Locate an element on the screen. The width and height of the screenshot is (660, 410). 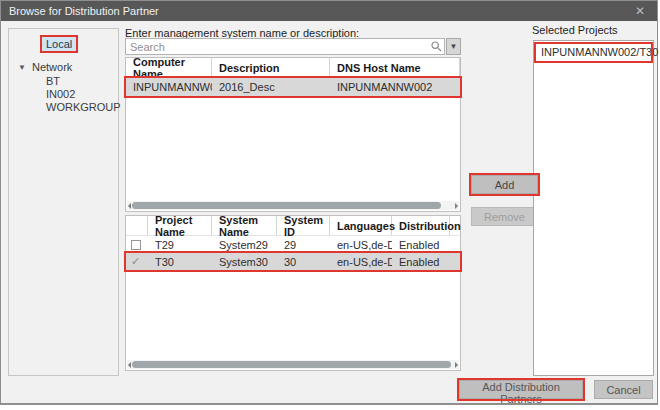
column-header-checkbox is located at coordinates (137, 226).